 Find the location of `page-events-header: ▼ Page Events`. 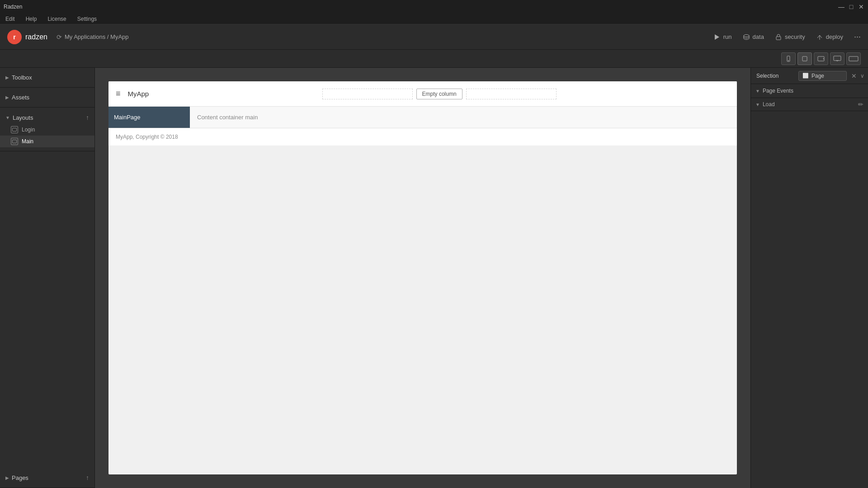

page-events-header: ▼ Page Events is located at coordinates (809, 91).